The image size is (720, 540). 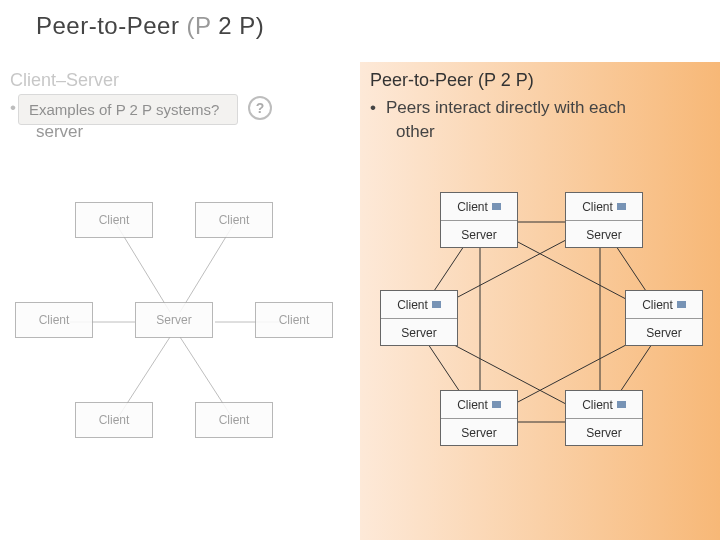 I want to click on right-bullet-text2: other, so click(x=540, y=132).